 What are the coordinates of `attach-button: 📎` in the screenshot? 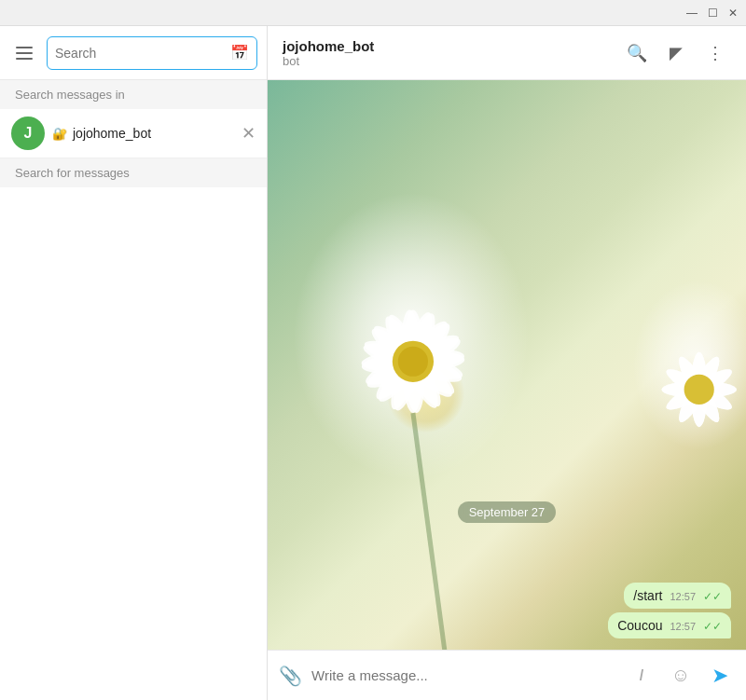 It's located at (291, 676).